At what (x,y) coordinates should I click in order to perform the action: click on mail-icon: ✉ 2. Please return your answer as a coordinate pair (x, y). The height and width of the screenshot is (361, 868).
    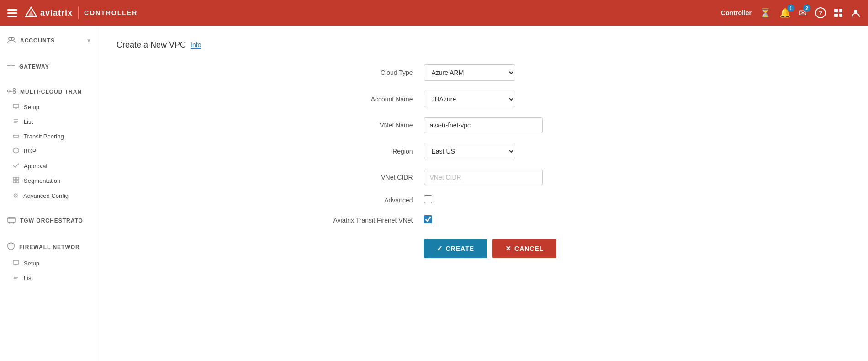
    Looking at the image, I should click on (803, 13).